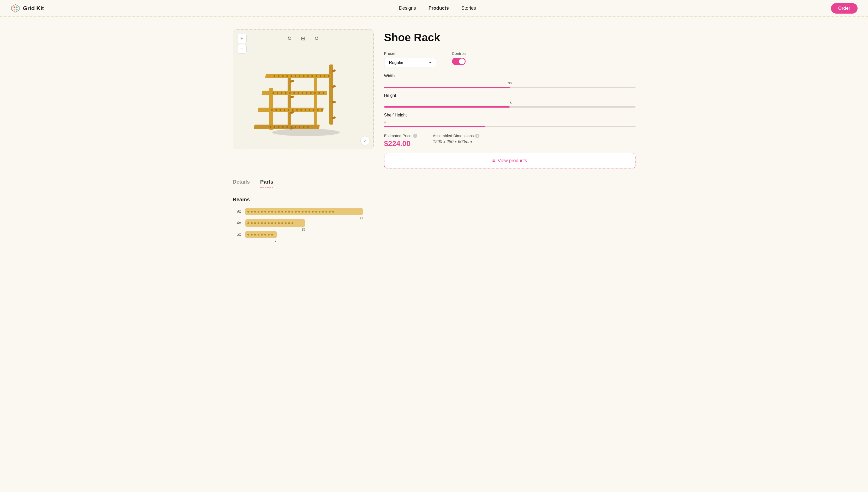  What do you see at coordinates (510, 83) in the screenshot?
I see `width-slider-value: 30` at bounding box center [510, 83].